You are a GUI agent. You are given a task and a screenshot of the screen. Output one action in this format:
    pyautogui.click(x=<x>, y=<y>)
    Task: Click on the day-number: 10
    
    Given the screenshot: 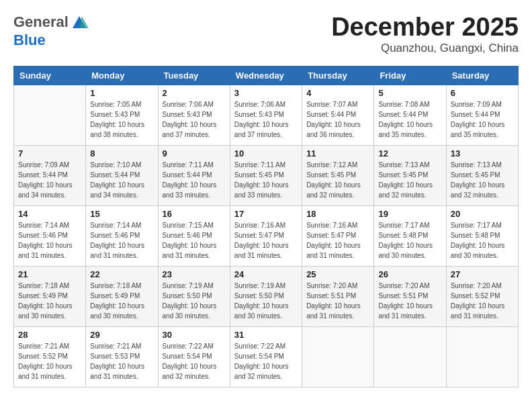 What is the action you would take?
    pyautogui.click(x=266, y=153)
    